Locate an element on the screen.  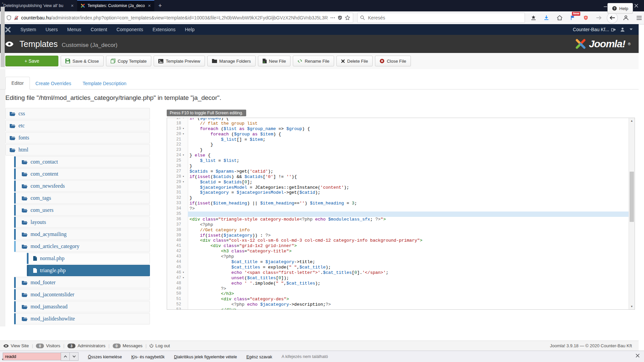
tree-item-triangle-php: triangle.php is located at coordinates (89, 270).